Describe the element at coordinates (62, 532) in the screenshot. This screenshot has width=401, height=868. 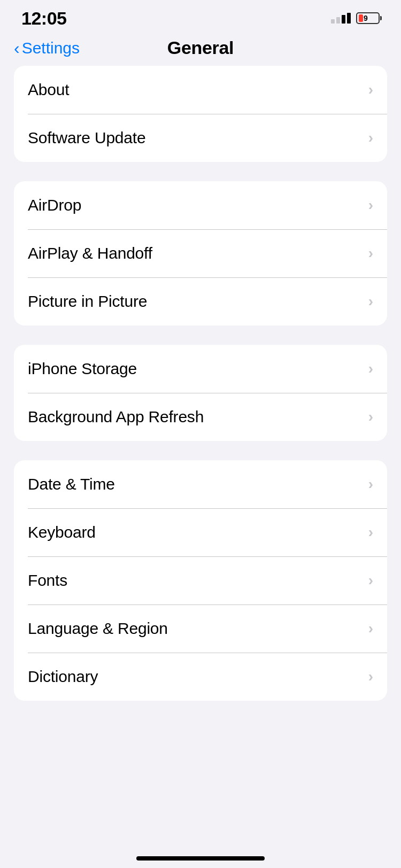
I see `row-label-keyboard: Keyboard` at that location.